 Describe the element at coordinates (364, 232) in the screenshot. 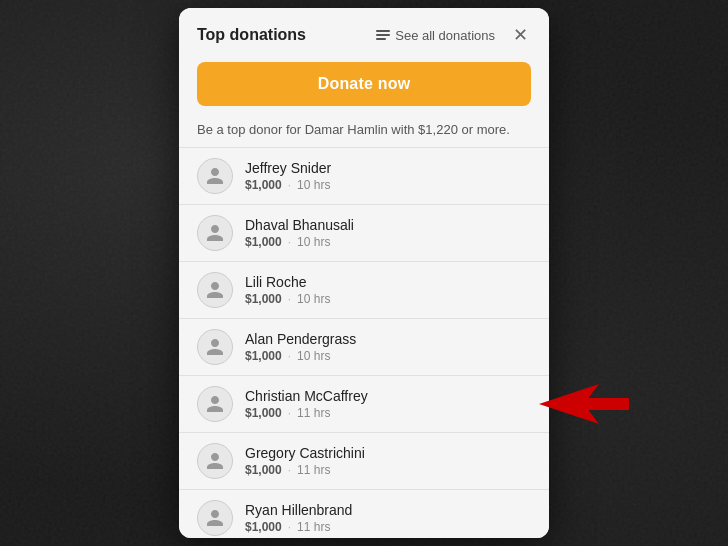

I see `donation-item: Dhaval Bhanusali $1,000 · 10 hrs` at that location.